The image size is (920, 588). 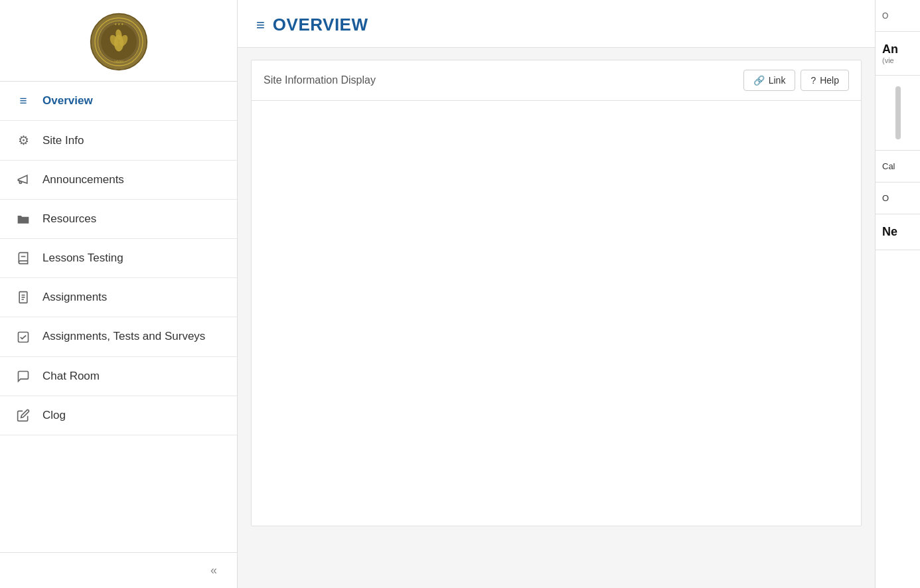 What do you see at coordinates (118, 41) in the screenshot?
I see `logo-container: ★ ★ ★ HAWAII` at bounding box center [118, 41].